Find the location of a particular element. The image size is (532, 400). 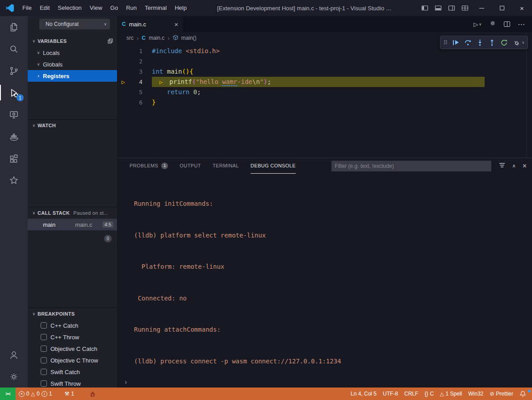

more-actions-icon: ⋯ is located at coordinates (522, 24).